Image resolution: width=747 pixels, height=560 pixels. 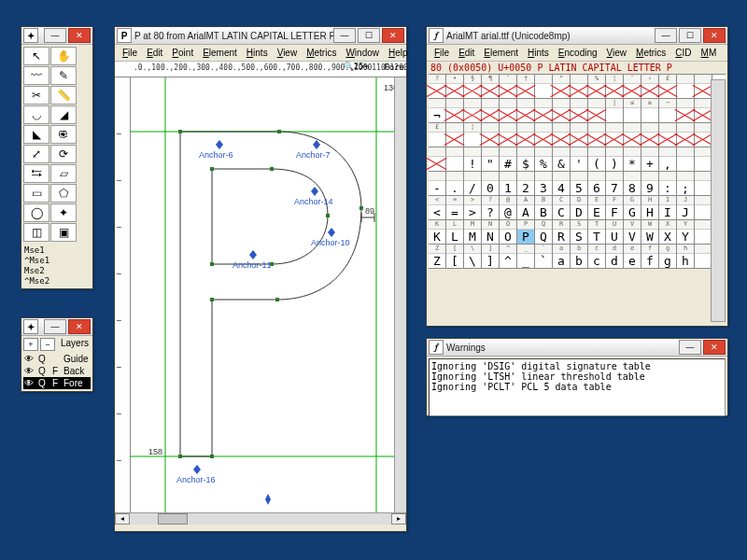 I want to click on titlebar: 𝑓 Warnings — ✕, so click(x=577, y=347).